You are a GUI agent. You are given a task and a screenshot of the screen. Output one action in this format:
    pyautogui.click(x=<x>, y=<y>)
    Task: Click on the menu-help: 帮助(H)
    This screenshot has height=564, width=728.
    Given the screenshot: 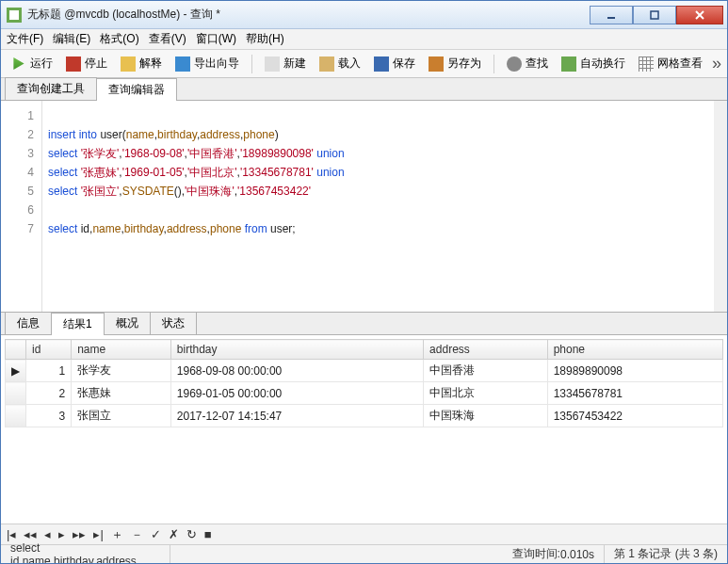 What is the action you would take?
    pyautogui.click(x=266, y=40)
    